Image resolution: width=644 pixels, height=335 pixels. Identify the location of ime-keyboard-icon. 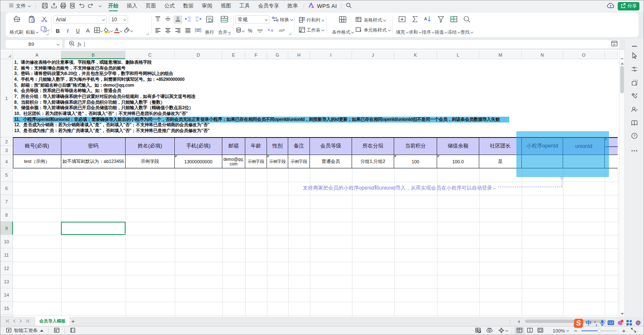
(611, 323).